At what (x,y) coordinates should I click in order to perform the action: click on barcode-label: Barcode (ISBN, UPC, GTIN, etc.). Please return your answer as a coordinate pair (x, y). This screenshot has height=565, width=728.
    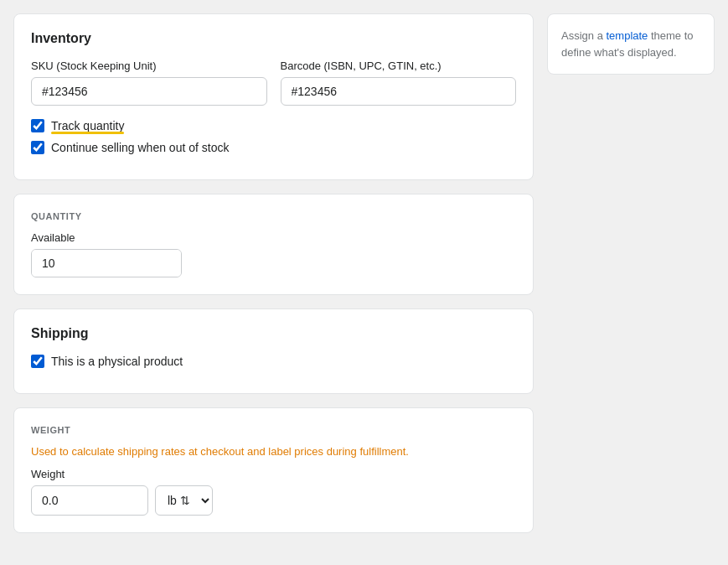
    Looking at the image, I should click on (399, 65).